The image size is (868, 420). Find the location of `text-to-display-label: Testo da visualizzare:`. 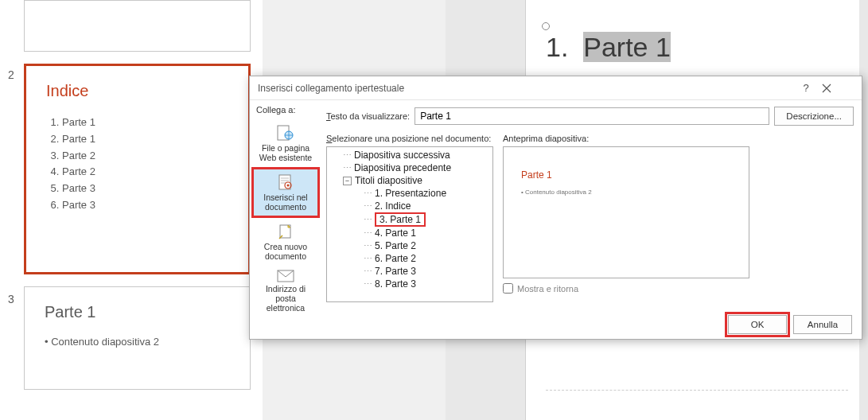

text-to-display-label: Testo da visualizzare: is located at coordinates (368, 116).